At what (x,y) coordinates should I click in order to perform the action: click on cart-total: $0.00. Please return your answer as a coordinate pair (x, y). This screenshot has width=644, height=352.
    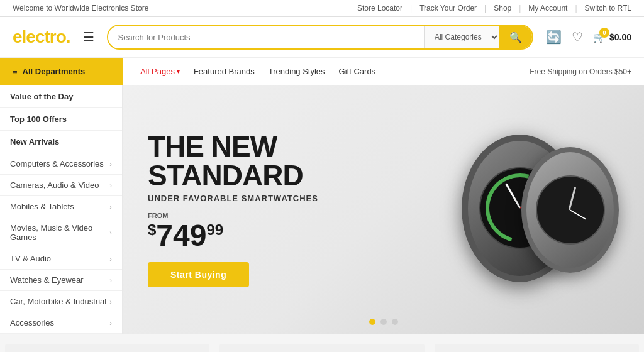
    Looking at the image, I should click on (620, 37).